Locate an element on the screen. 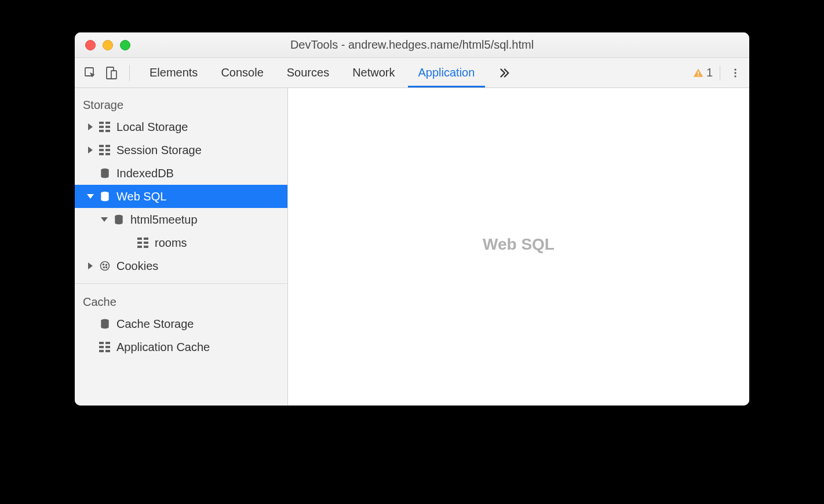  toolbar-divider is located at coordinates (720, 73).